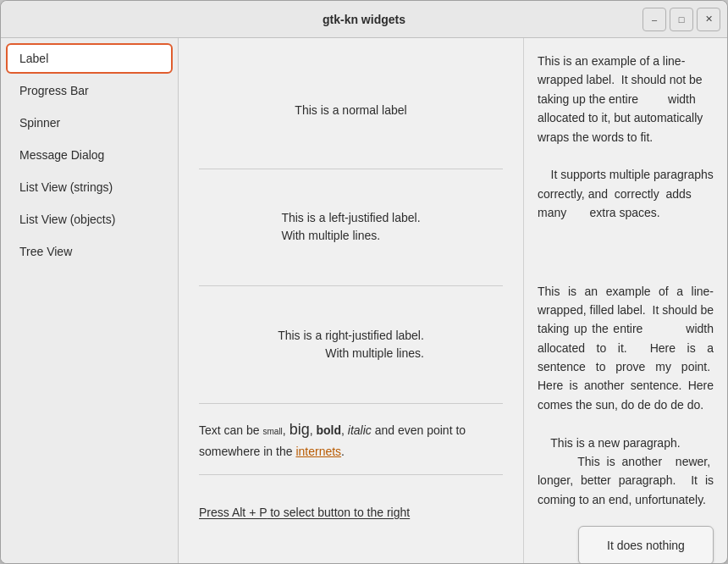  Describe the element at coordinates (350, 439) in the screenshot. I see `mixed-text-section: Text can be small, big, bold, italic and…` at that location.